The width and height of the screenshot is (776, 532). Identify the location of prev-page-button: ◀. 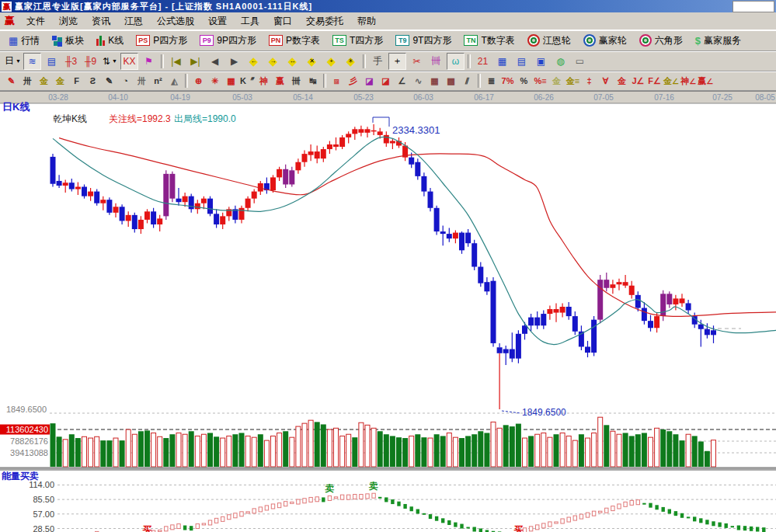
(214, 61).